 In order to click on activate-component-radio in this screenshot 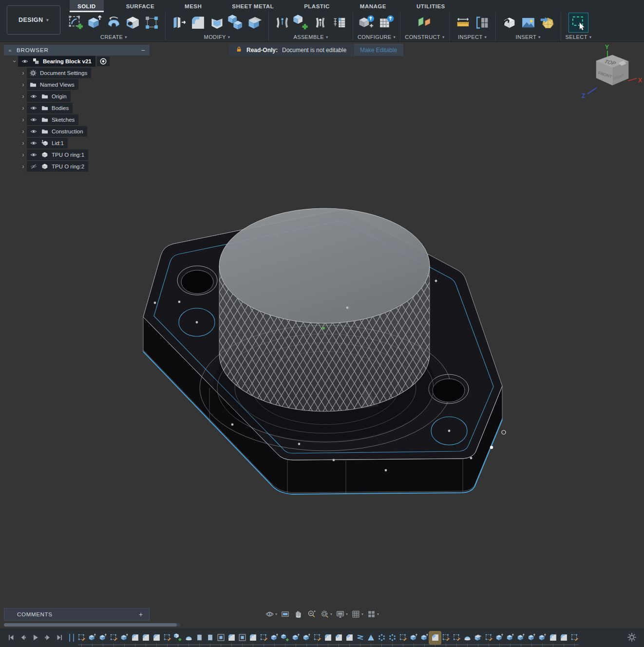, I will do `click(103, 61)`.